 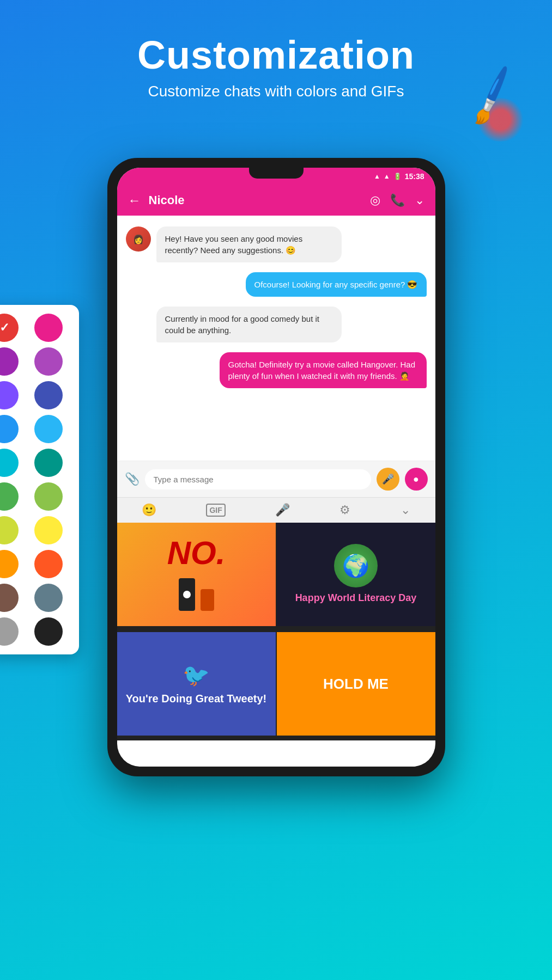 I want to click on mic-toolbar-icon: 🎤, so click(x=282, y=510).